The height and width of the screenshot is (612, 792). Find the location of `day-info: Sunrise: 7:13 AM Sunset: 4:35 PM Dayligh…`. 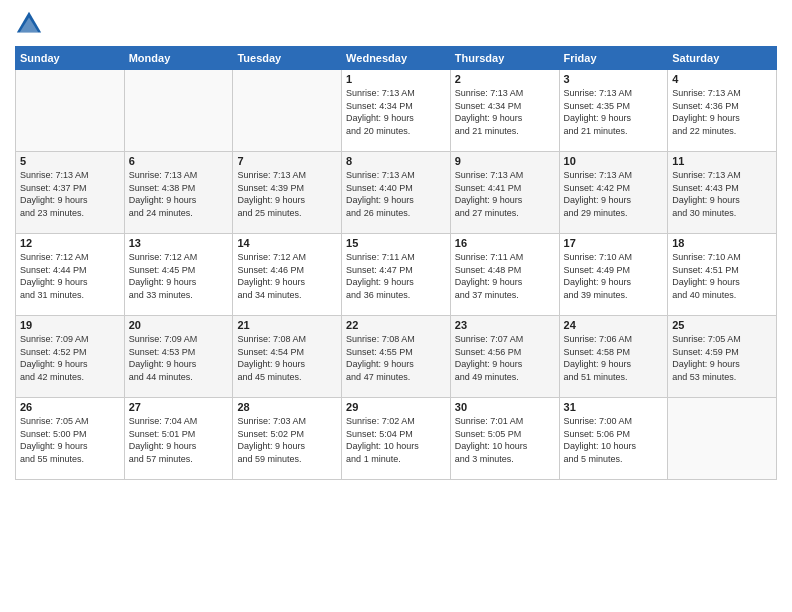

day-info: Sunrise: 7:13 AM Sunset: 4:35 PM Dayligh… is located at coordinates (614, 112).